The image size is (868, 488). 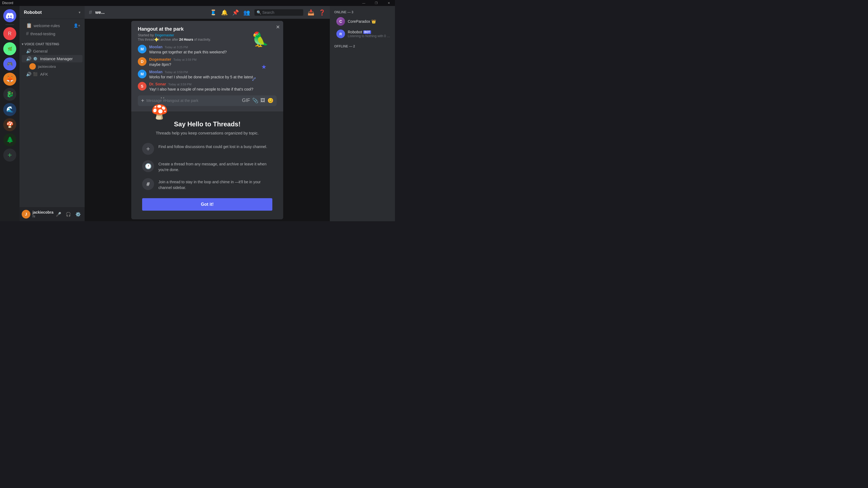 What do you see at coordinates (355, 32) in the screenshot?
I see `member-robobot-name: Robobot` at bounding box center [355, 32].